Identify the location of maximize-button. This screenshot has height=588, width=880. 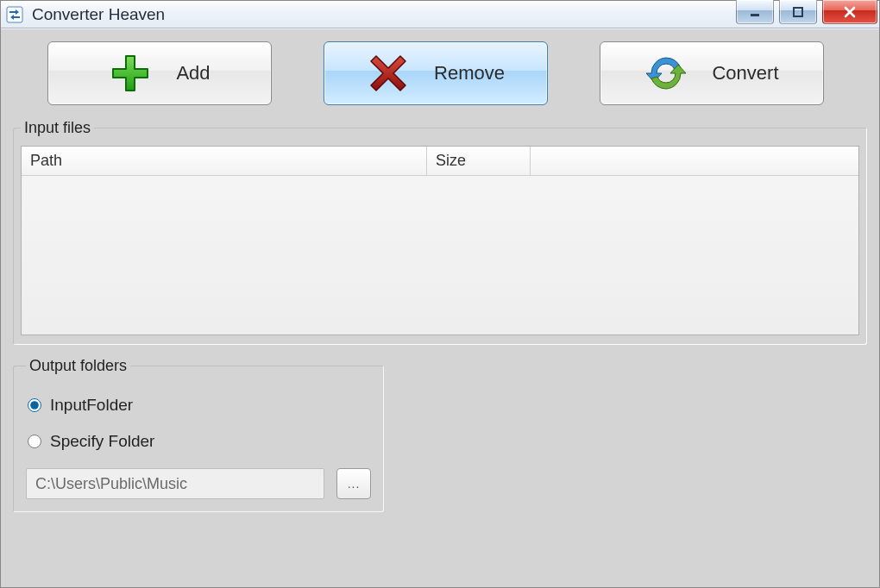
(798, 12).